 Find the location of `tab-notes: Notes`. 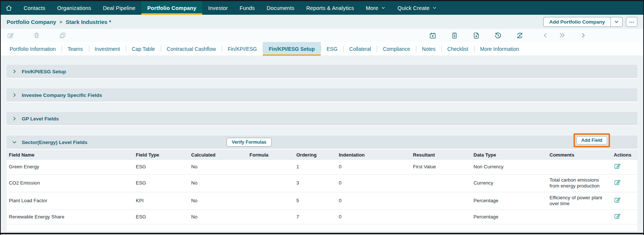

tab-notes: Notes is located at coordinates (429, 49).